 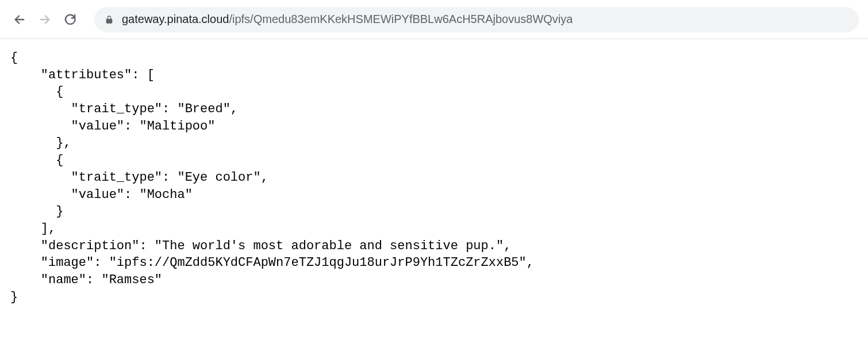 What do you see at coordinates (45, 20) in the screenshot?
I see `forward-button` at bounding box center [45, 20].